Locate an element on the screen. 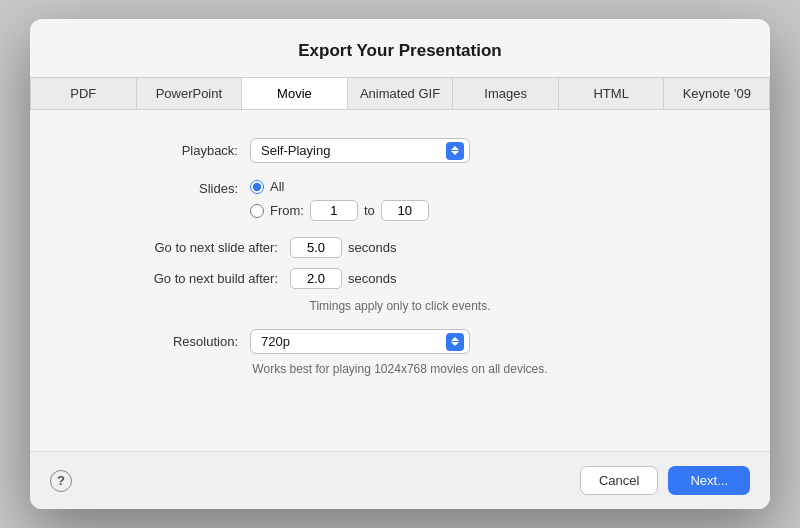 Image resolution: width=800 pixels, height=528 pixels. next-slide-input is located at coordinates (316, 248).